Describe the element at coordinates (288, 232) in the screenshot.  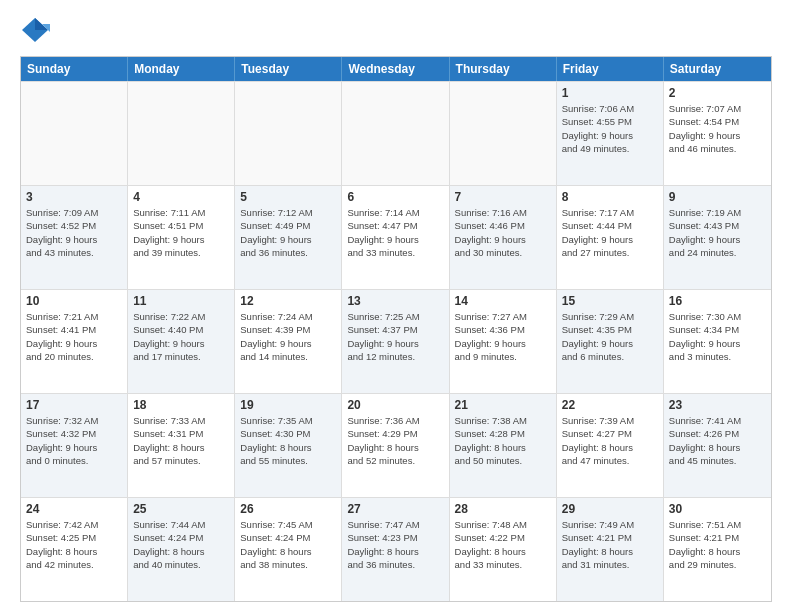
I see `day-info: Sunrise: 7:12 AM Sunset: 4:49 PM Dayligh…` at that location.